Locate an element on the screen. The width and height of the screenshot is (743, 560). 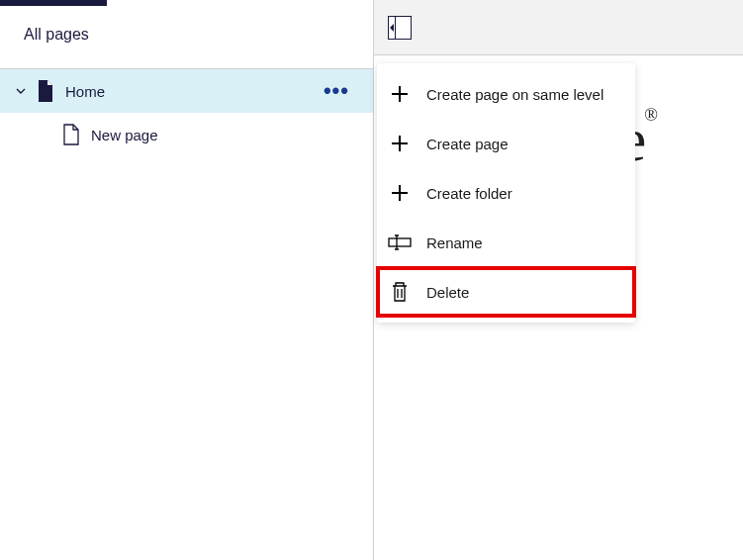
menu-item-delete: Delete is located at coordinates (507, 292).